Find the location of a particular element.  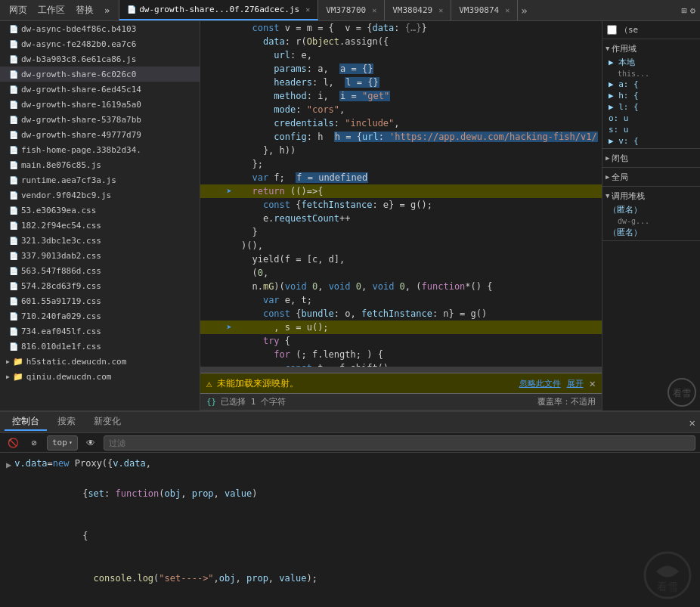

line-code: return (()=>{ is located at coordinates (279, 191).